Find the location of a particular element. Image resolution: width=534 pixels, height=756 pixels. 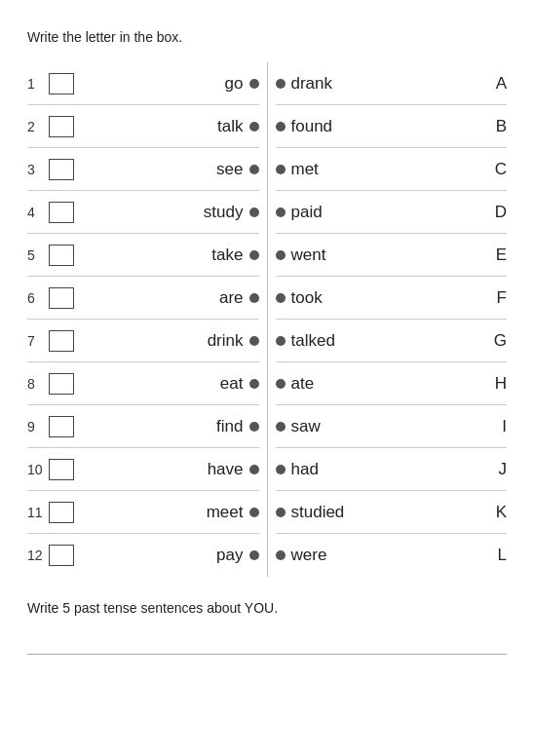

row-number: 12 is located at coordinates (38, 555).